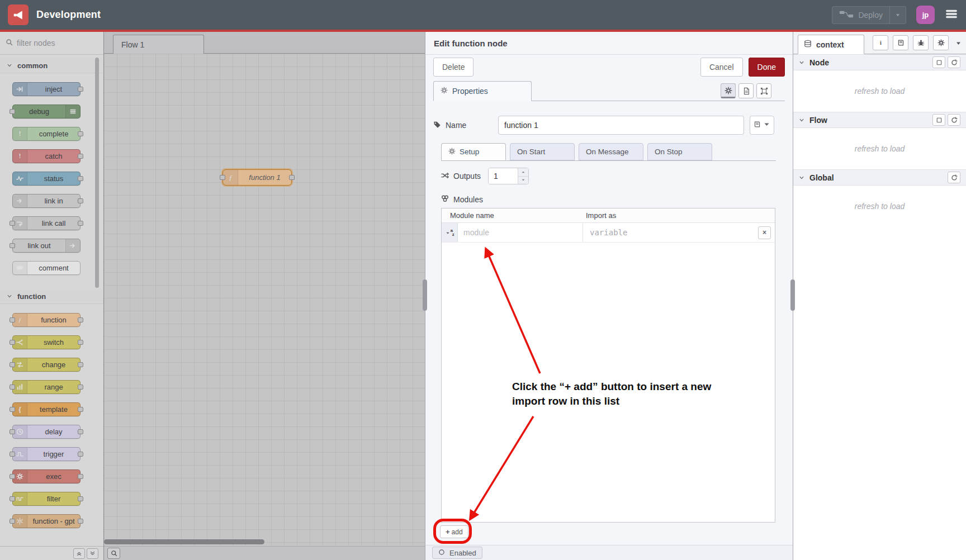 The height and width of the screenshot is (560, 966). Describe the element at coordinates (767, 67) in the screenshot. I see `done-button: Done` at that location.